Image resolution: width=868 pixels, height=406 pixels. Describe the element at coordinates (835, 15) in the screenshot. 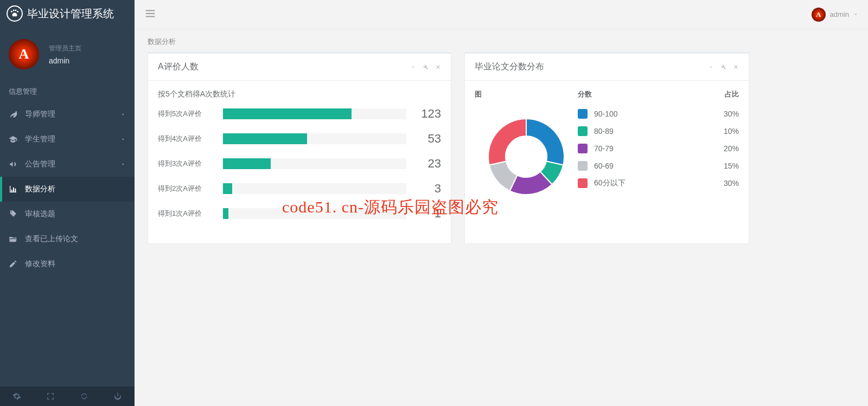

I see `user-menu: A admin` at that location.